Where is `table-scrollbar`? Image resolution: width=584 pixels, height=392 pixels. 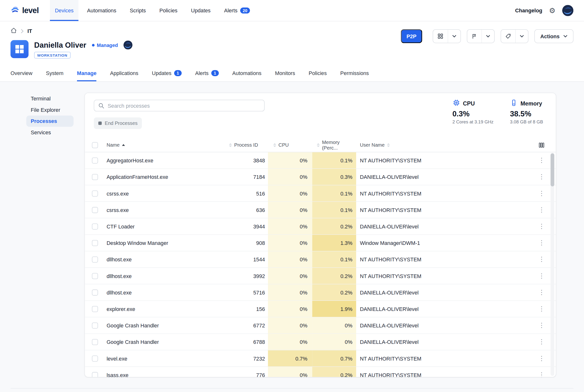 table-scrollbar is located at coordinates (552, 264).